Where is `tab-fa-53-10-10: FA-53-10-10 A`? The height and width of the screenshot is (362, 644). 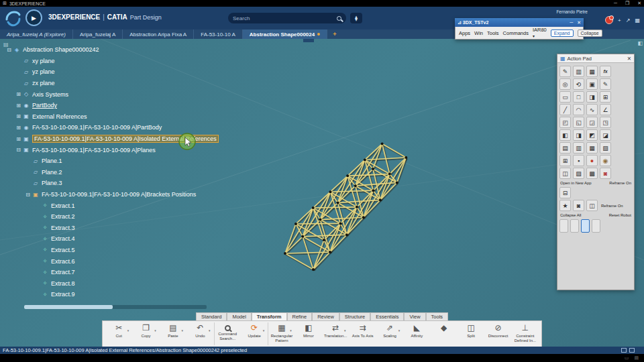 tab-fa-53-10-10: FA-53-10-10 A is located at coordinates (219, 34).